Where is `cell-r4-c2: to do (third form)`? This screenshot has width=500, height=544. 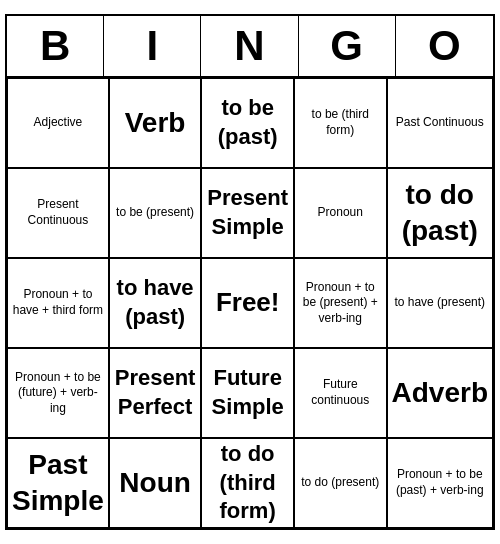 cell-r4-c2: to do (third form) is located at coordinates (248, 483).